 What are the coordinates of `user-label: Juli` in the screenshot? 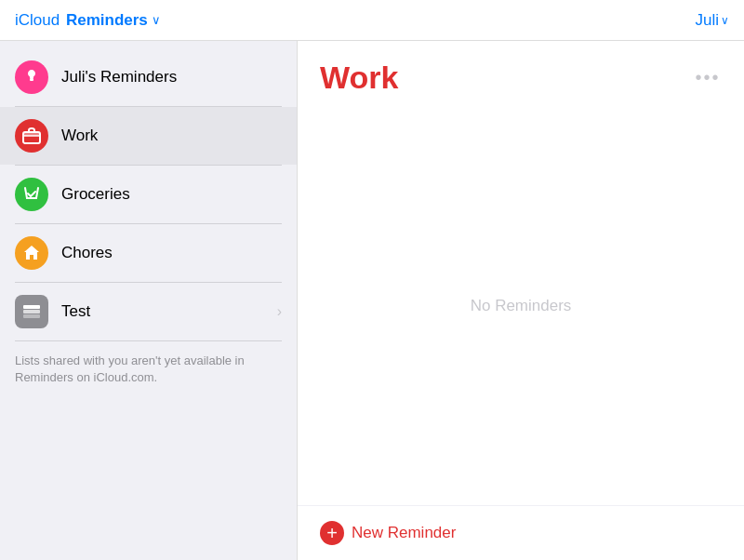 It's located at (707, 20).